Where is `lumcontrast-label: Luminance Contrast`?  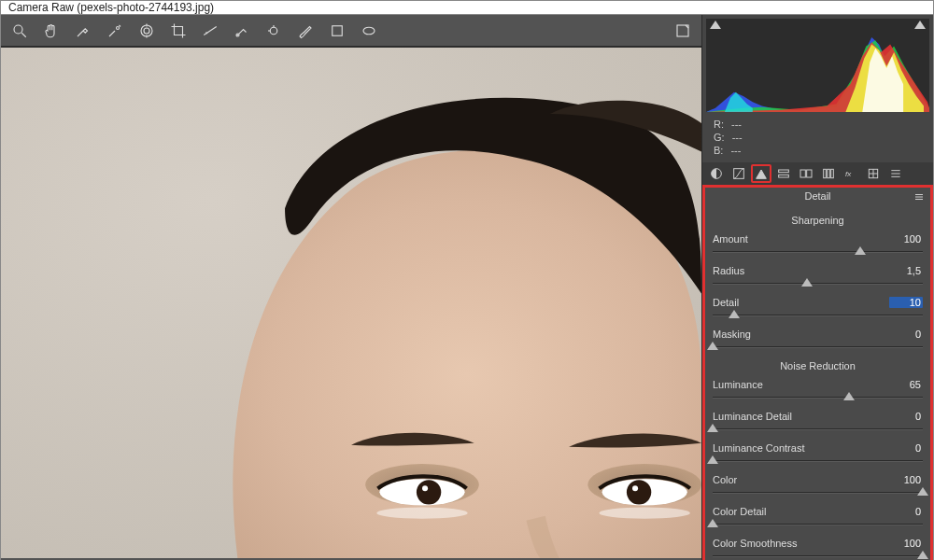
lumcontrast-label: Luminance Contrast is located at coordinates (758, 448).